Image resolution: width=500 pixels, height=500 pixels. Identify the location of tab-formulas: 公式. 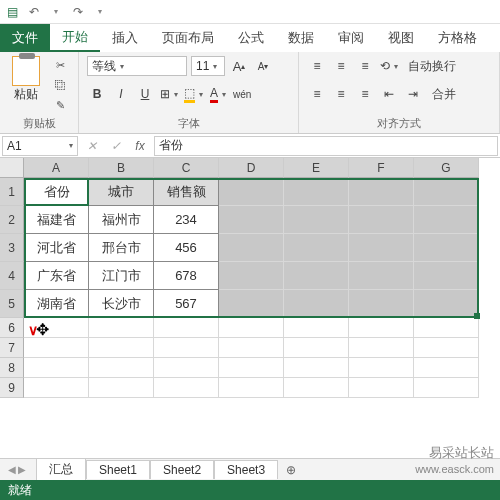
(251, 38).